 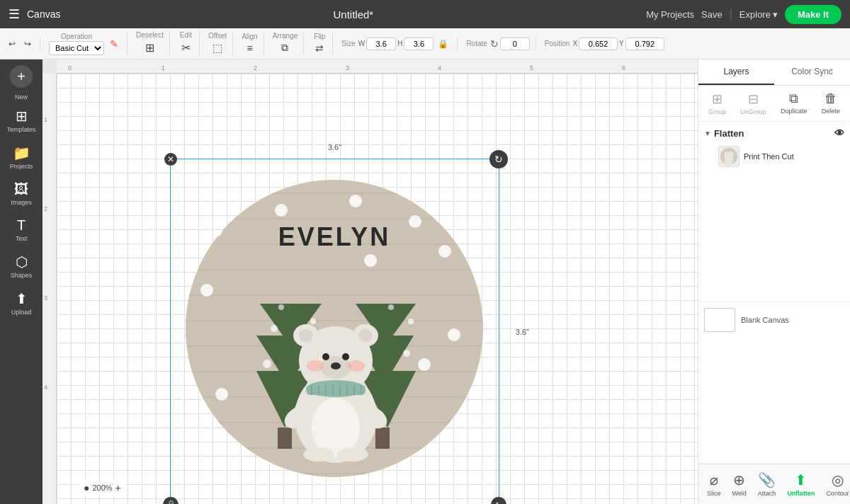 What do you see at coordinates (774, 156) in the screenshot?
I see `layer-item: Print Then Cut` at bounding box center [774, 156].